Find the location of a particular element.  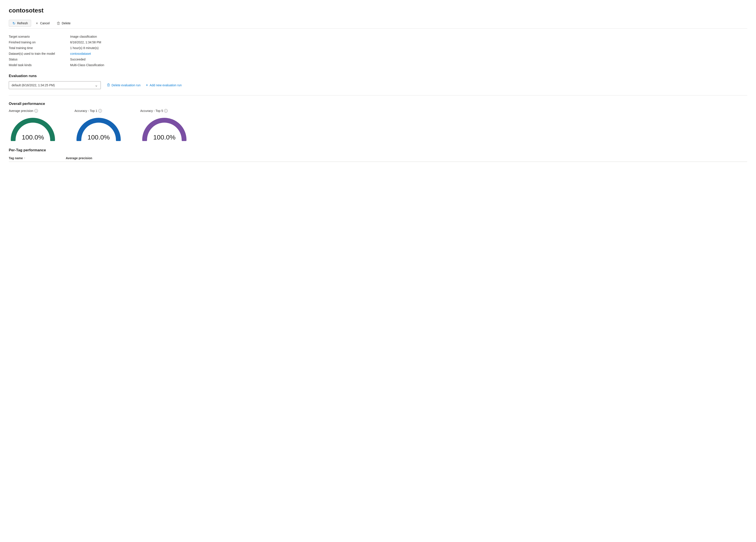

gauge-value-2: 100.0% is located at coordinates (165, 137).